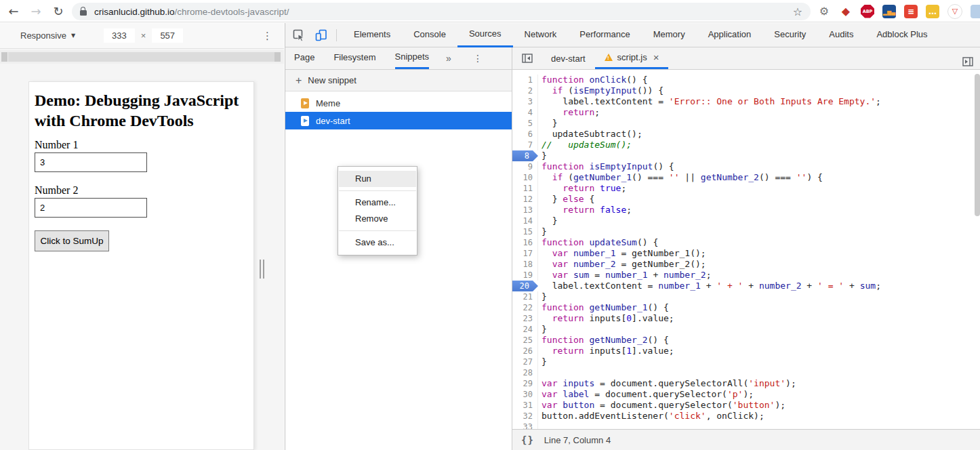 This screenshot has height=450, width=980. Describe the element at coordinates (91, 207) in the screenshot. I see `number-2-input` at that location.